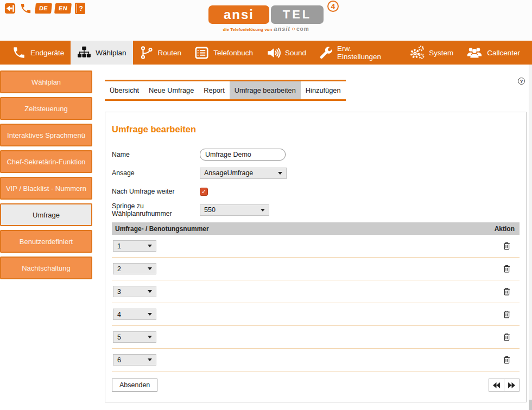 The image size is (532, 410). What do you see at coordinates (505, 229) in the screenshot?
I see `column-header-aktion: Aktion` at bounding box center [505, 229].